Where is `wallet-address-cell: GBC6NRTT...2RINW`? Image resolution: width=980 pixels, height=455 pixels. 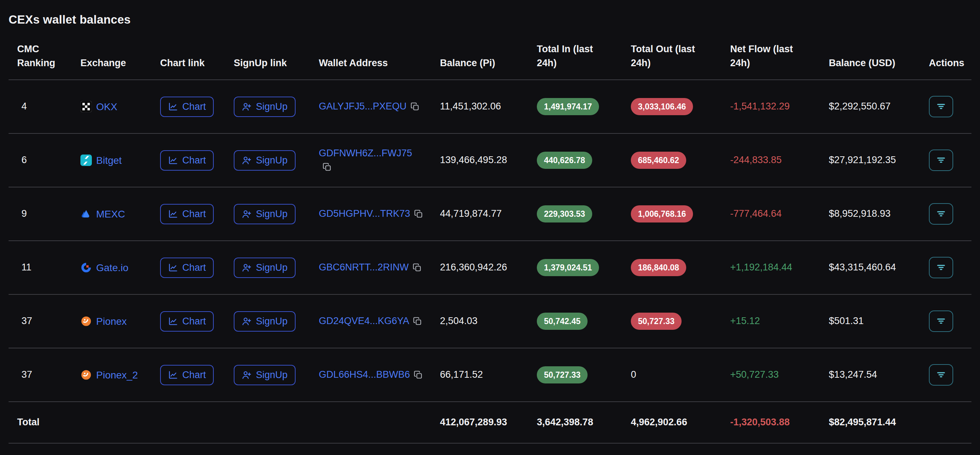
wallet-address-cell: GBC6NRTT...2RINW is located at coordinates (371, 267).